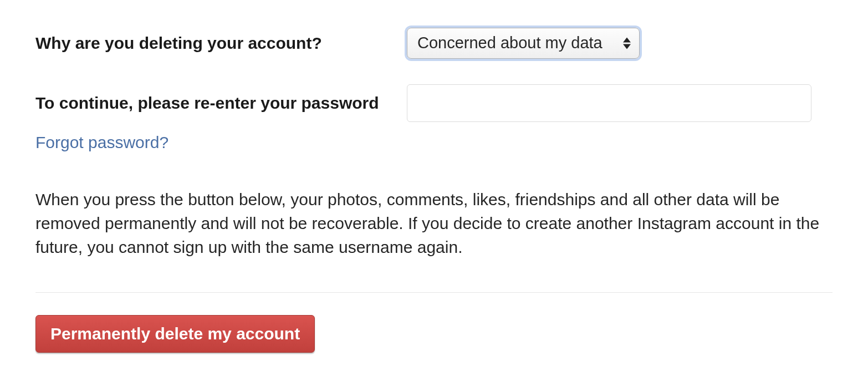 This screenshot has width=868, height=376. I want to click on password-input, so click(609, 103).